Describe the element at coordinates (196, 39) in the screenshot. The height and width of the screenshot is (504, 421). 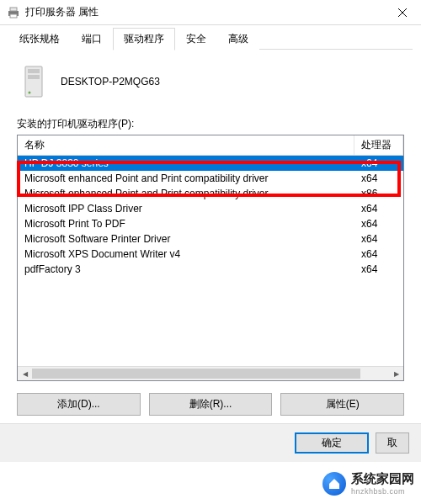
I see `tab-3: 安全` at that location.